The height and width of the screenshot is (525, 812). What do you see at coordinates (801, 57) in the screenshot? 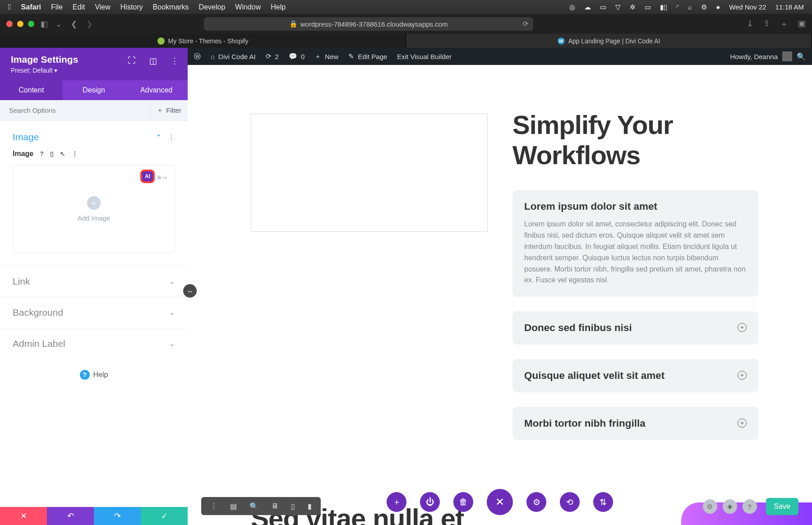
I see `admin-search-icon: 🔍` at bounding box center [801, 57].